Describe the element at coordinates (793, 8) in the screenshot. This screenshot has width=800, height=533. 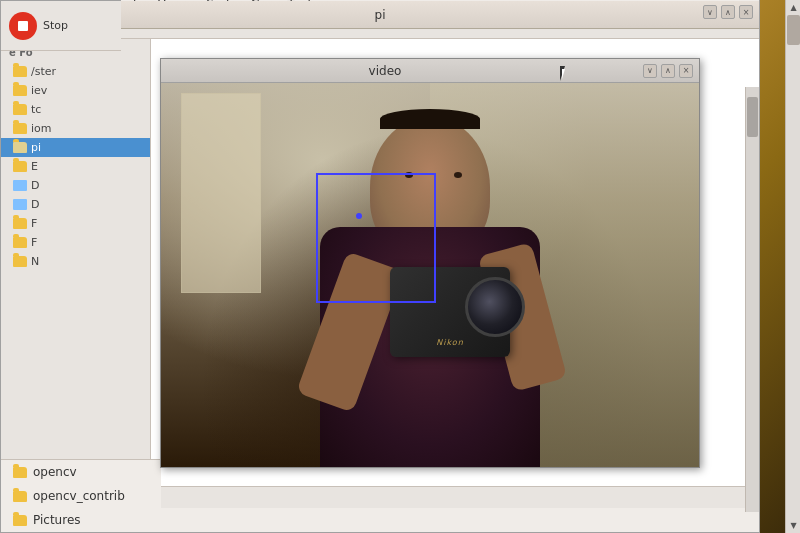
I see `scroll-up-arrow: ▲` at that location.